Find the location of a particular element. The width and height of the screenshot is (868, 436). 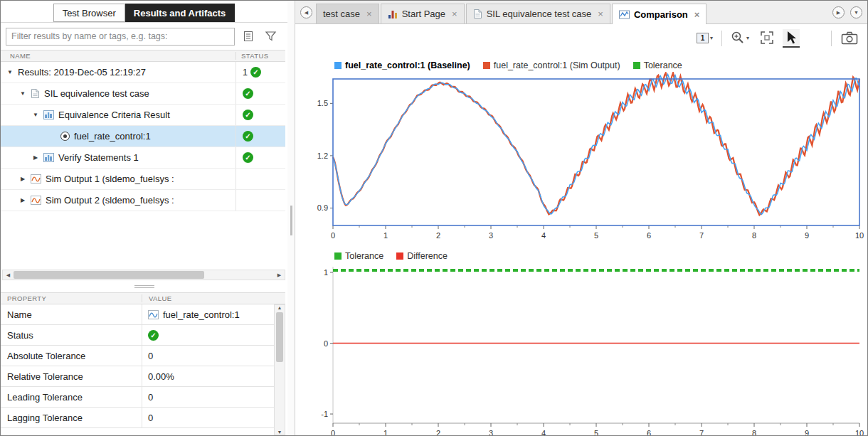

tree-row-verify-statements: ▶ Verify Statements 1 ✓ is located at coordinates (143, 158).